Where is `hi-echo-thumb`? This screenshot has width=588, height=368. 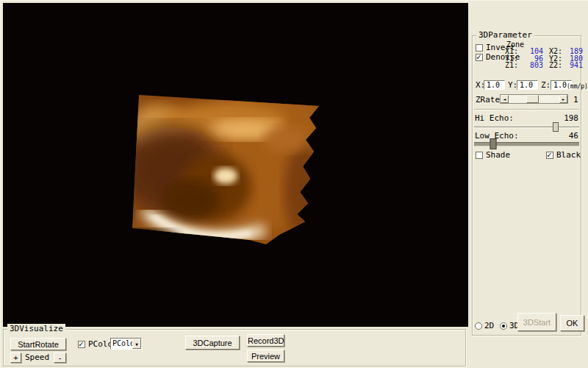
hi-echo-thumb is located at coordinates (556, 127).